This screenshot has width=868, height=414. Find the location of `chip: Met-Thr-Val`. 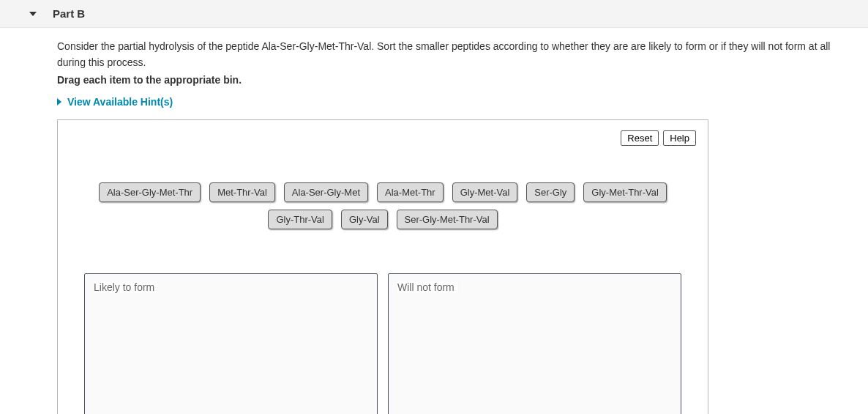

chip: Met-Thr-Val is located at coordinates (242, 192).